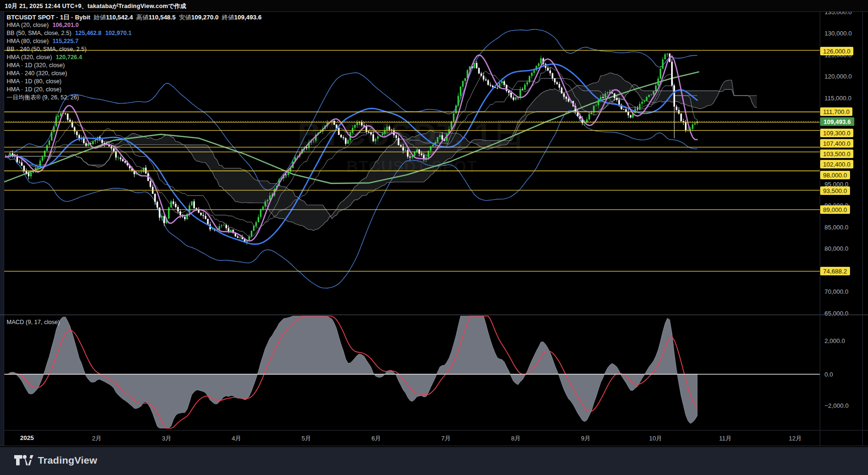  I want to click on time-axis-month-label: 7月, so click(446, 439).